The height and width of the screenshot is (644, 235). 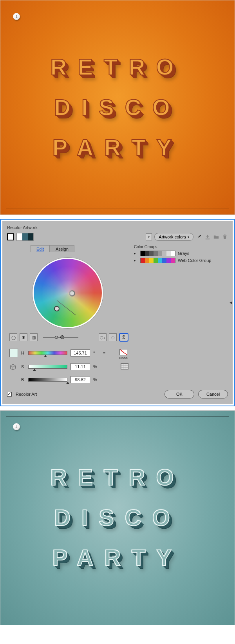 I want to click on color-grid-icon, so click(x=125, y=366).